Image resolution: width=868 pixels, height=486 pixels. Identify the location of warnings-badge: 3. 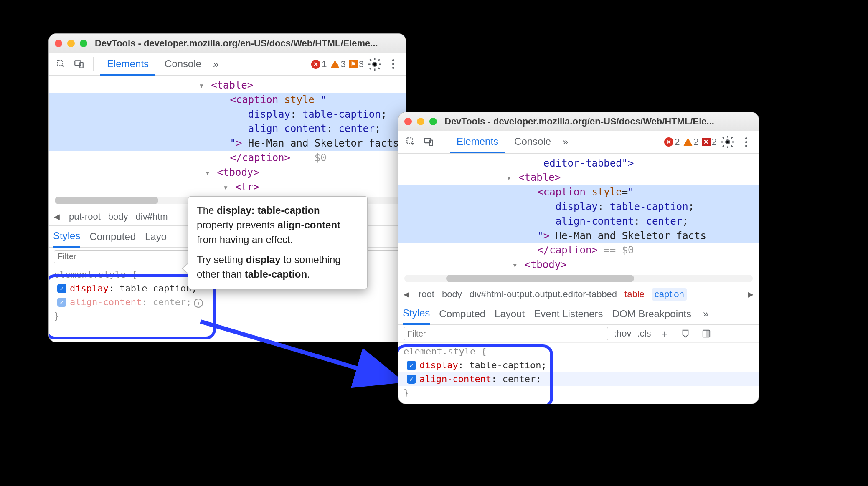
(338, 64).